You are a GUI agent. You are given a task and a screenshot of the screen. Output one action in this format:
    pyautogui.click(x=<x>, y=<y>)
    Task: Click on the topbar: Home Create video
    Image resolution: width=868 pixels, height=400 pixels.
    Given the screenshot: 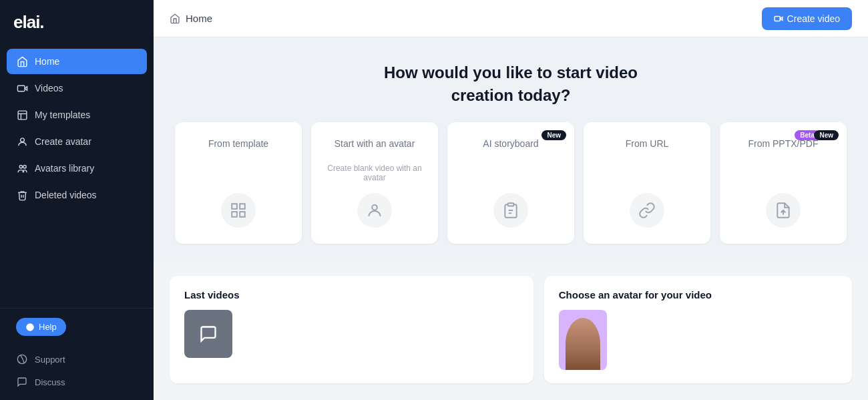 What is the action you would take?
    pyautogui.click(x=511, y=19)
    